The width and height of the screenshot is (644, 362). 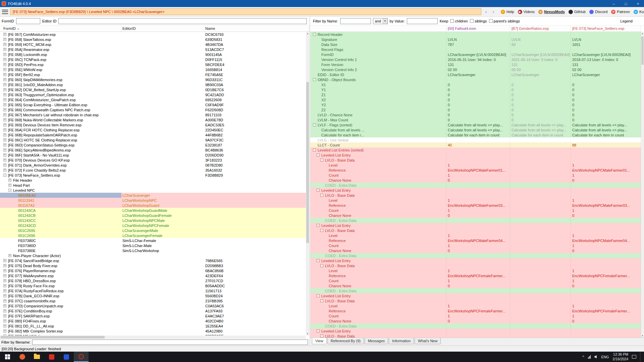 What do you see at coordinates (476, 185) in the screenshot?
I see `grid-row: COED - Extra Data` at bounding box center [476, 185].